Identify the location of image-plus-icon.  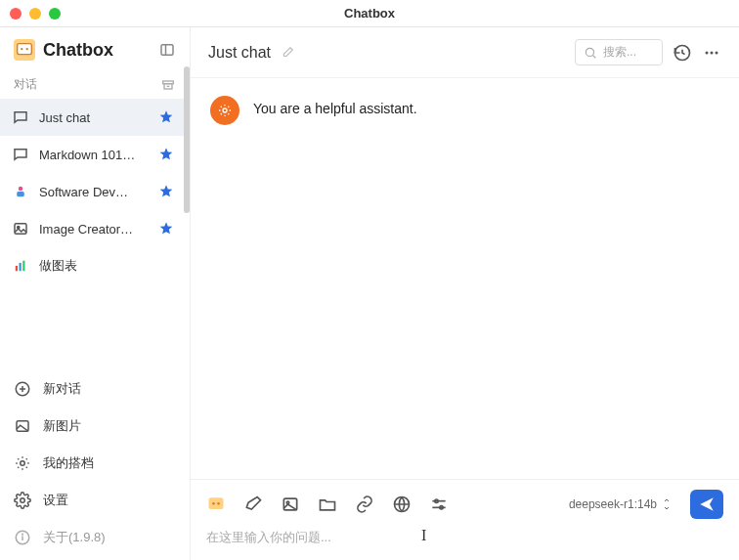
(22, 426).